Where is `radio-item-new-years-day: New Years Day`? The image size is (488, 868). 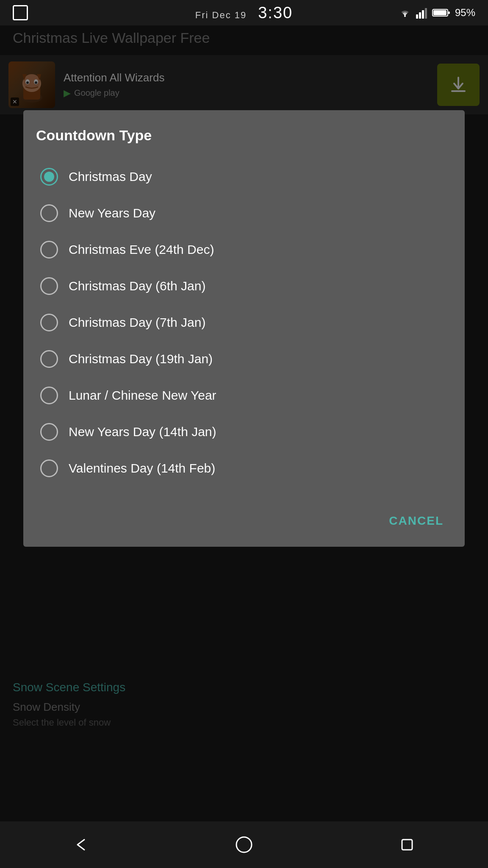
radio-item-new-years-day: New Years Day is located at coordinates (244, 213).